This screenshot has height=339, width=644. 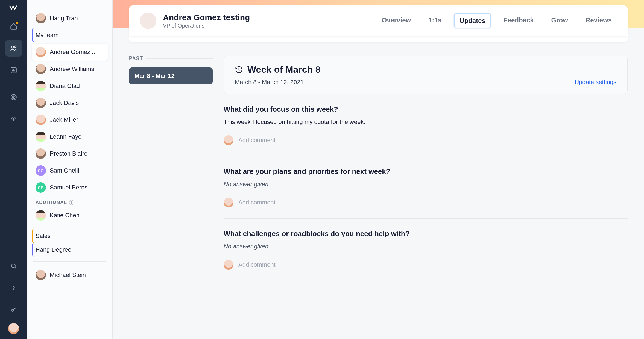 What do you see at coordinates (14, 310) in the screenshot?
I see `nav-admin` at bounding box center [14, 310].